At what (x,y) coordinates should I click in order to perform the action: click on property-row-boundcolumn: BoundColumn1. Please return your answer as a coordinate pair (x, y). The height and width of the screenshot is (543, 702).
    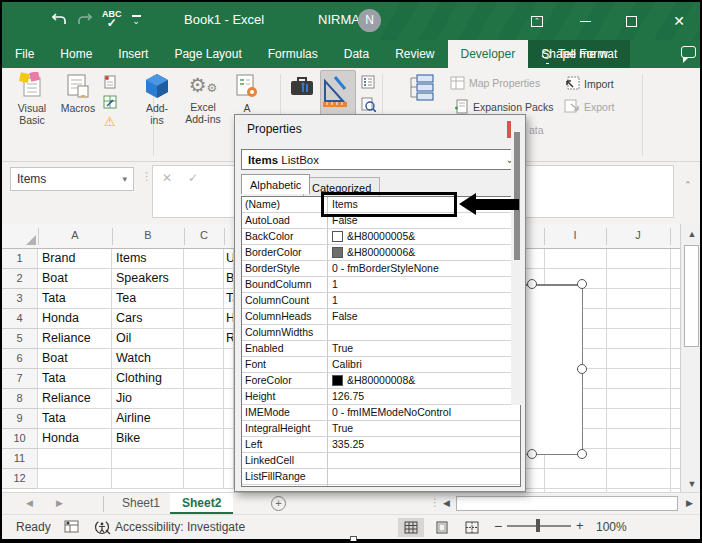
    Looking at the image, I should click on (381, 285).